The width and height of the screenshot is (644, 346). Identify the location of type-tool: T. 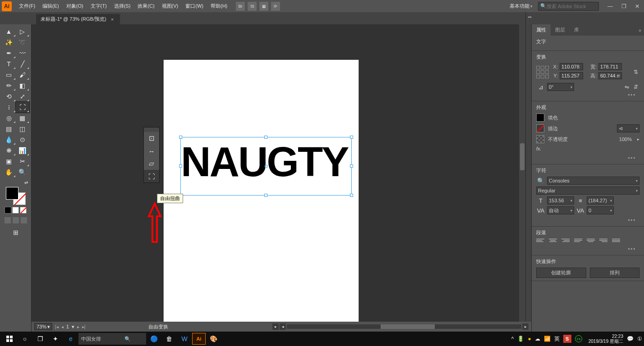
(9, 64).